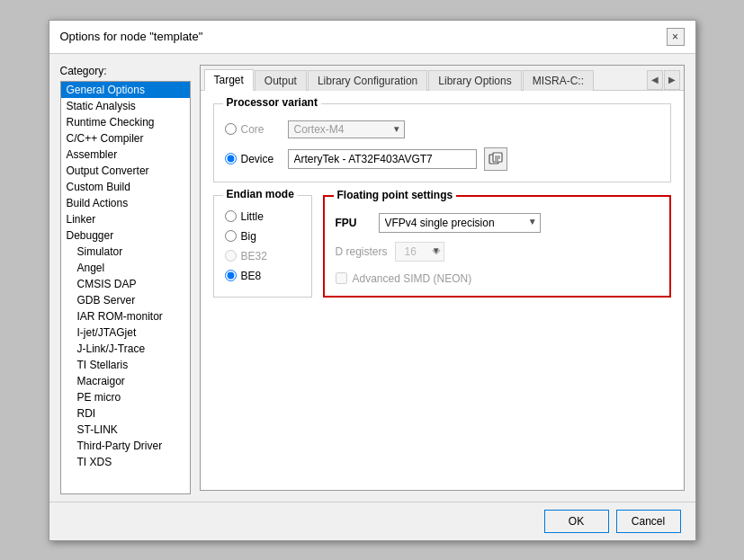 This screenshot has width=744, height=560. What do you see at coordinates (676, 37) in the screenshot?
I see `close-button: ×` at bounding box center [676, 37].